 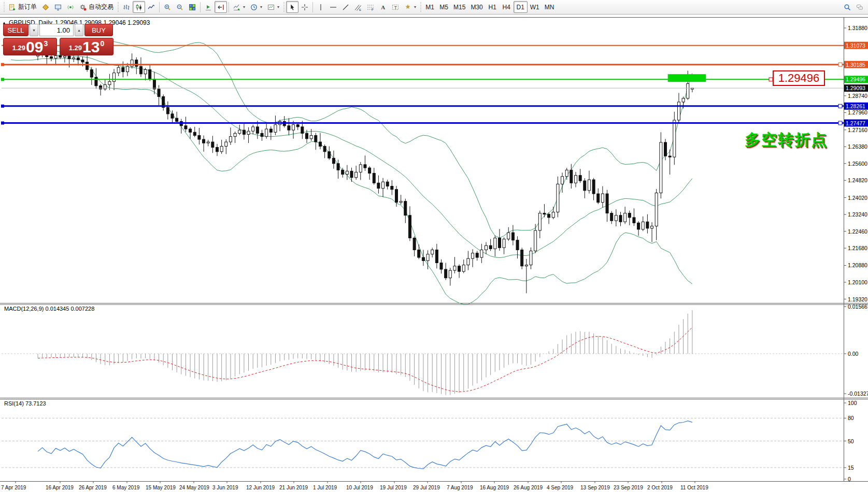 I want to click on search-icon, so click(x=847, y=7).